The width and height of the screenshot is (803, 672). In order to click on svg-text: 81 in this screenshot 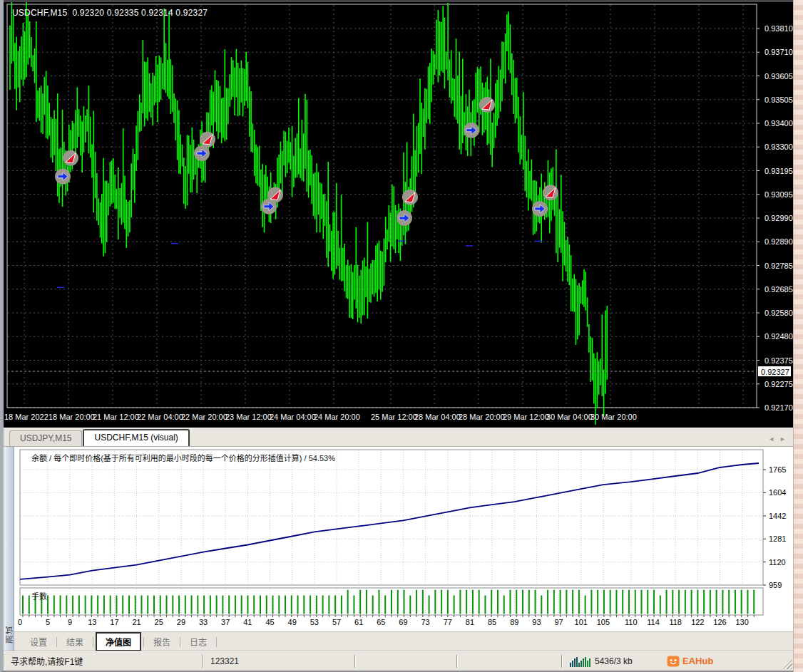, I will do `click(470, 622)`.